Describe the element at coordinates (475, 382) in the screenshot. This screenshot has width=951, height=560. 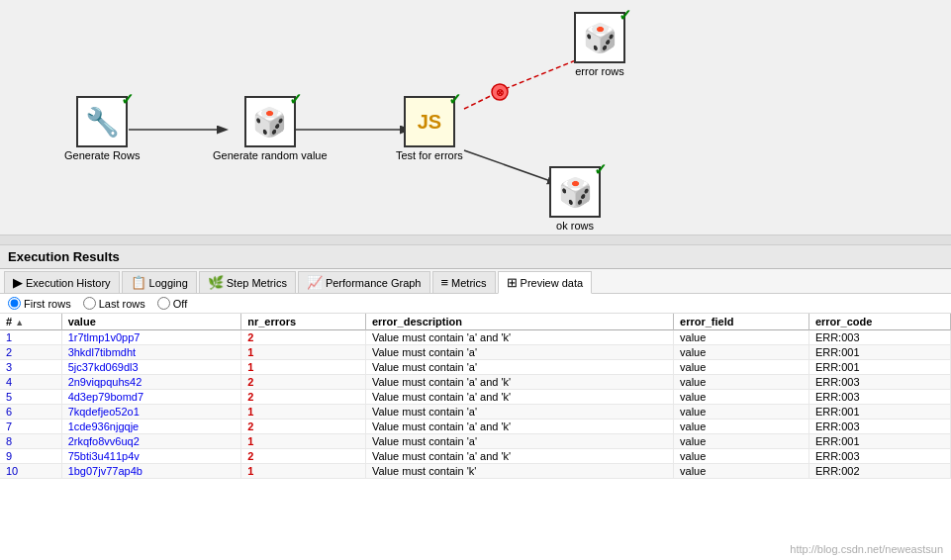
I see `table-row: 4 2n9viqpquhs42 2 Value must contain 'a'…` at that location.